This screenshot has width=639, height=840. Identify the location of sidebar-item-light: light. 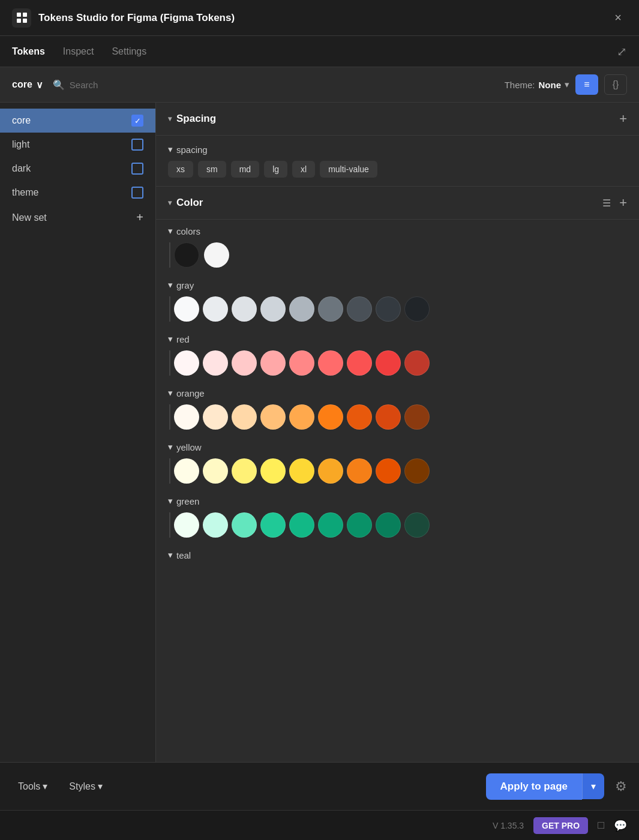
(78, 145).